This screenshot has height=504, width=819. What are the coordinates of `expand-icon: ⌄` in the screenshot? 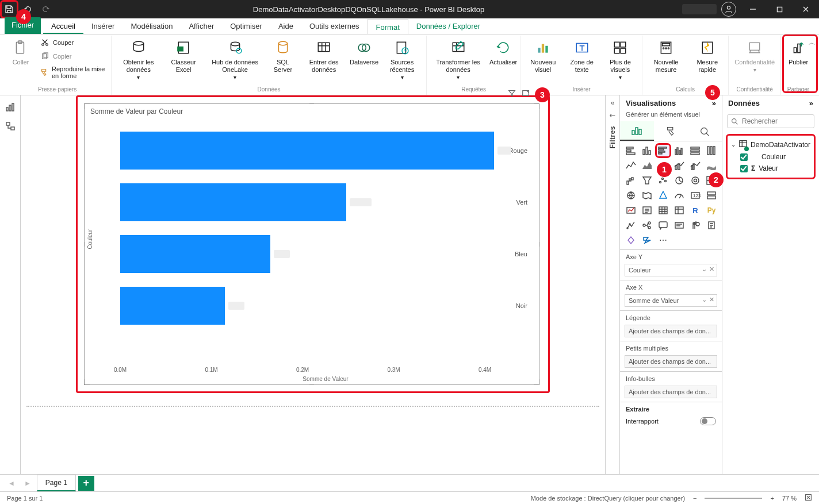 It's located at (733, 145).